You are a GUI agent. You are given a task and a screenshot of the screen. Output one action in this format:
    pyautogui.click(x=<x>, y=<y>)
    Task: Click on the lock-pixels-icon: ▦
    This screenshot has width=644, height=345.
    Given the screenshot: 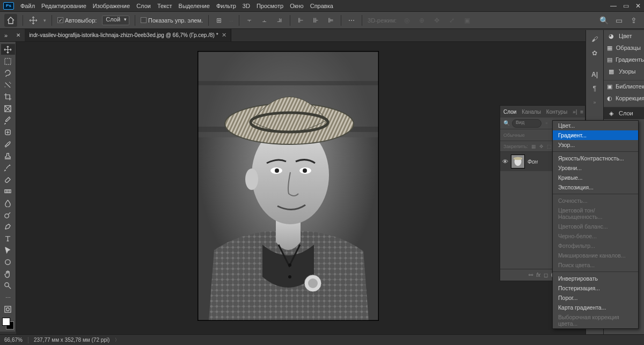 What is the action you would take?
    pyautogui.click(x=533, y=146)
    